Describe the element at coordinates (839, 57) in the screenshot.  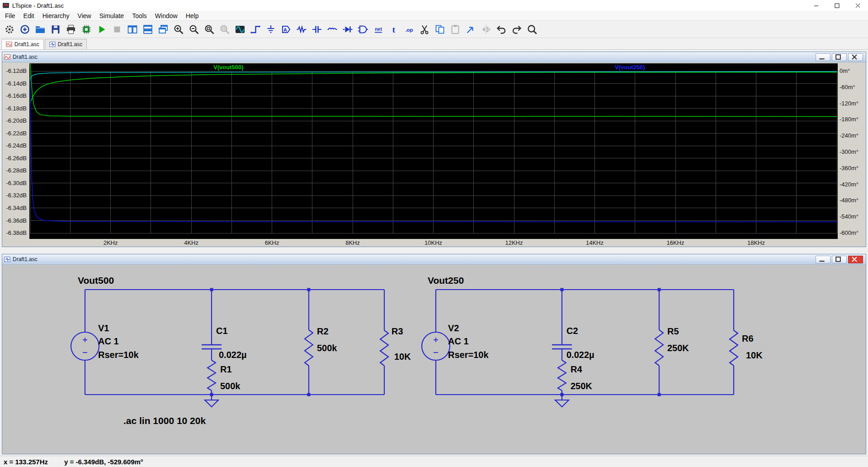
I see `waveform-restore-button` at that location.